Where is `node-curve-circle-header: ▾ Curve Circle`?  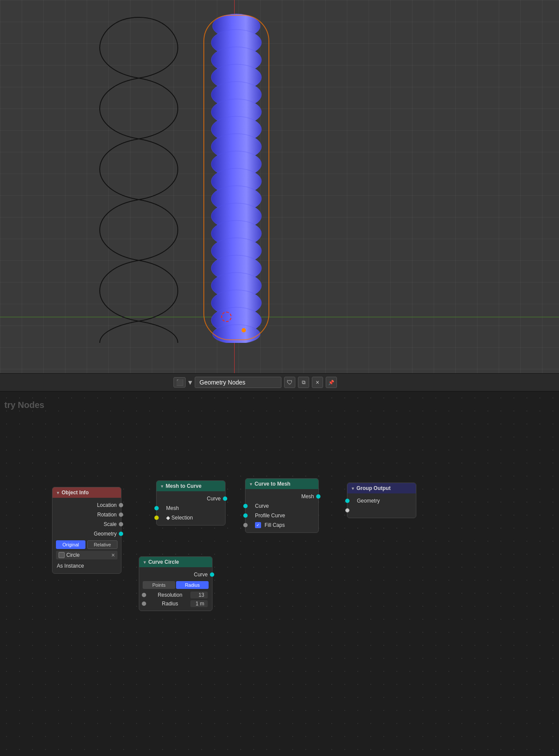
node-curve-circle-header: ▾ Curve Circle is located at coordinates (176, 562).